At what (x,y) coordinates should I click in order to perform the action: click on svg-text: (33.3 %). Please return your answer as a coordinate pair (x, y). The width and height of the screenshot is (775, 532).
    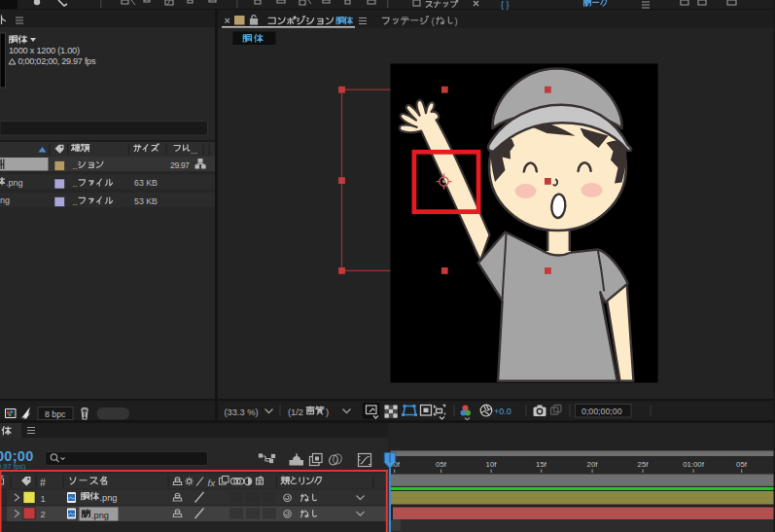
    Looking at the image, I should click on (241, 412).